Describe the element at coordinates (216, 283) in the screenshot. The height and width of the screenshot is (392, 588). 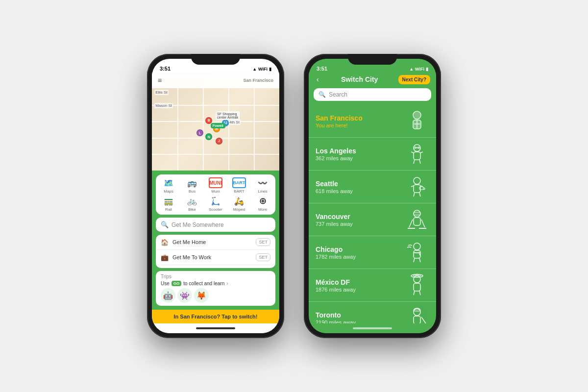
I see `trips-content: Use GO to collect and learn ›` at that location.